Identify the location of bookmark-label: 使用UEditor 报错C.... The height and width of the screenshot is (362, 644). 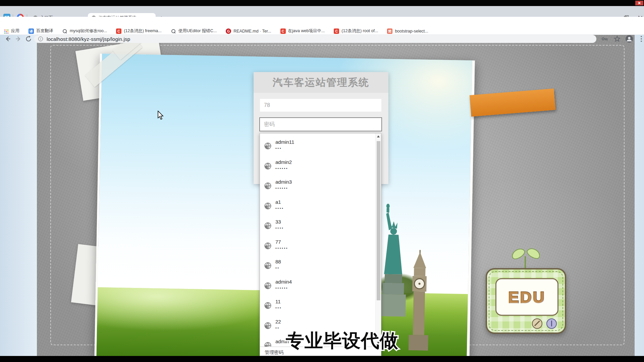
(198, 31).